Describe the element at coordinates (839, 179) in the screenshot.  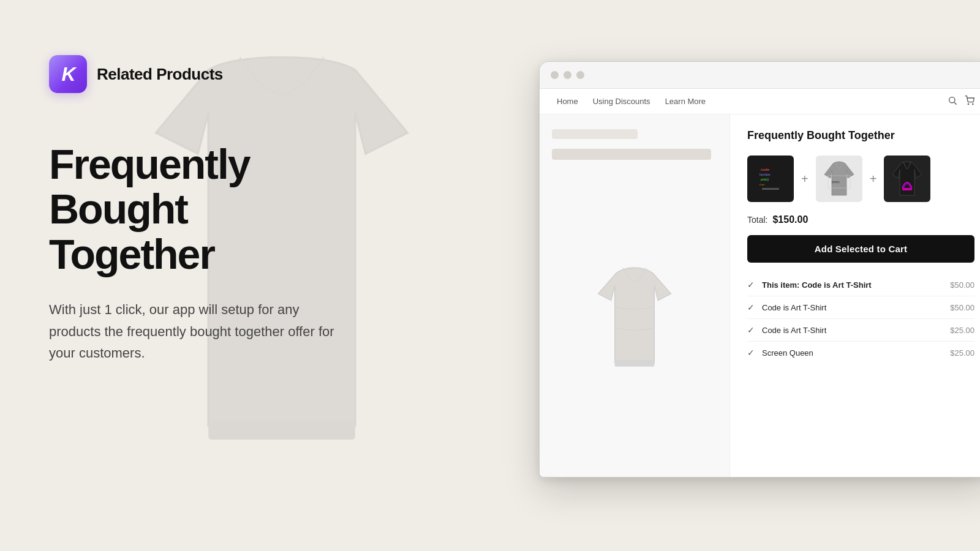
I see `product-2-image: photo` at that location.